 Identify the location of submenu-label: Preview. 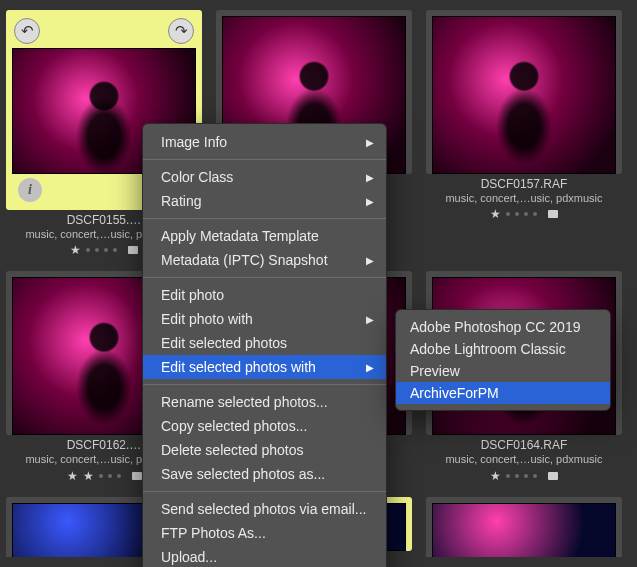
(435, 371).